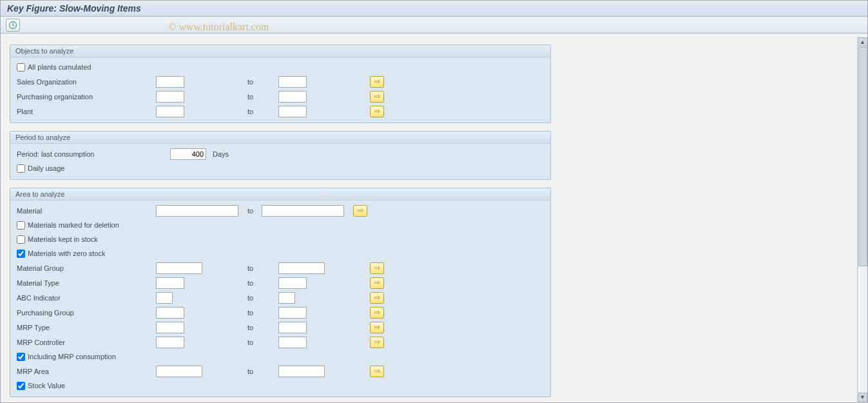 Image resolution: width=868 pixels, height=403 pixels. Describe the element at coordinates (287, 298) in the screenshot. I see `abc-indicator-to-input` at that location.